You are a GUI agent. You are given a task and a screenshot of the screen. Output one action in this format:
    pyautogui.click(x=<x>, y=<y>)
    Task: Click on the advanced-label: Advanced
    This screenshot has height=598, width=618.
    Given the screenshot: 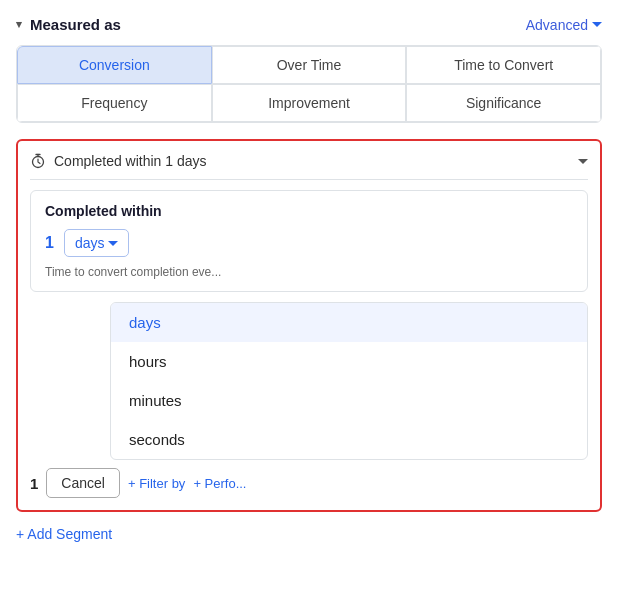 What is the action you would take?
    pyautogui.click(x=557, y=25)
    